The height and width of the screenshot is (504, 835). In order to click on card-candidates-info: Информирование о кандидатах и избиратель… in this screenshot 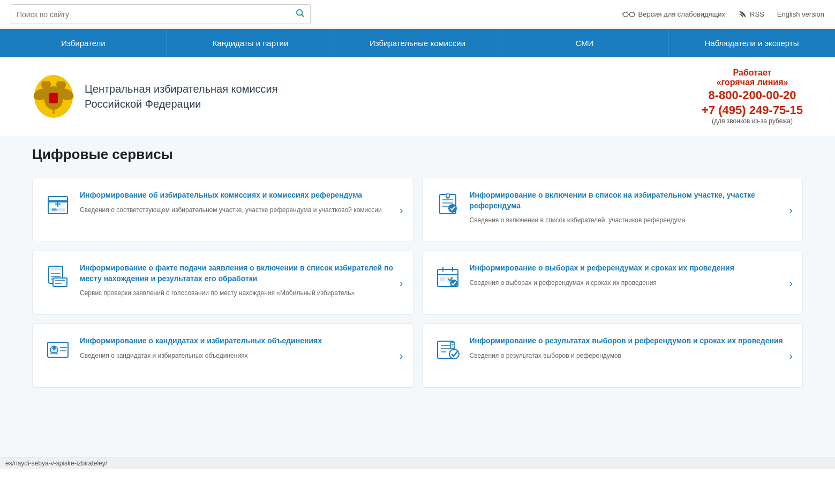, I will do `click(223, 356)`.